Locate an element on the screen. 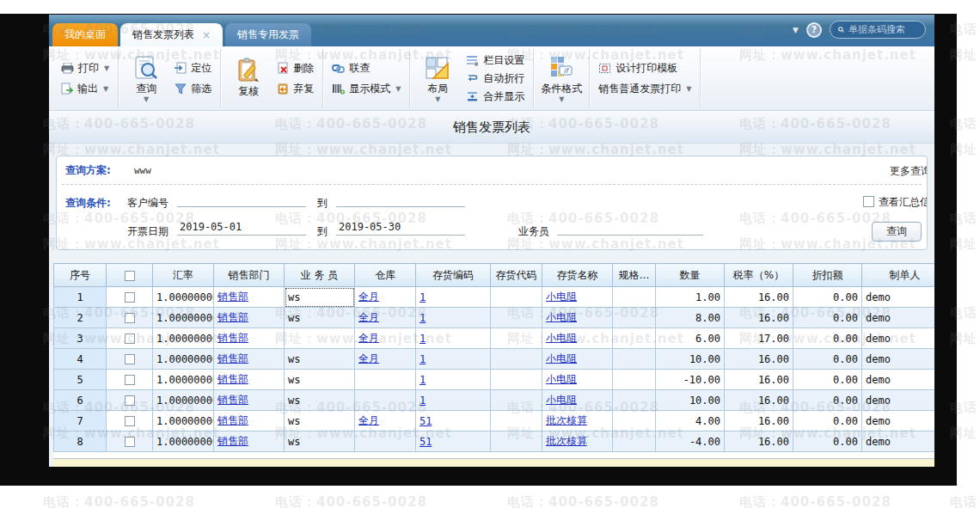  cell-seq: 1 is located at coordinates (81, 297).